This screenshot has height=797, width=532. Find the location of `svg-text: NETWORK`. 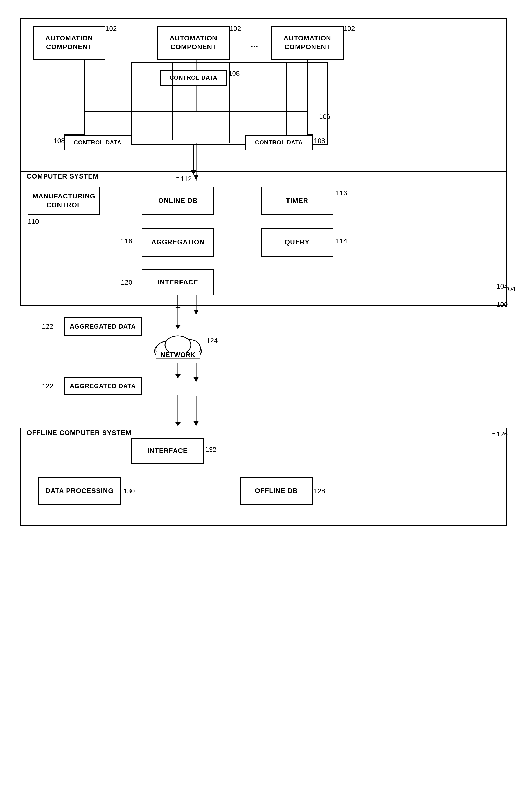

svg-text: NETWORK is located at coordinates (178, 355).